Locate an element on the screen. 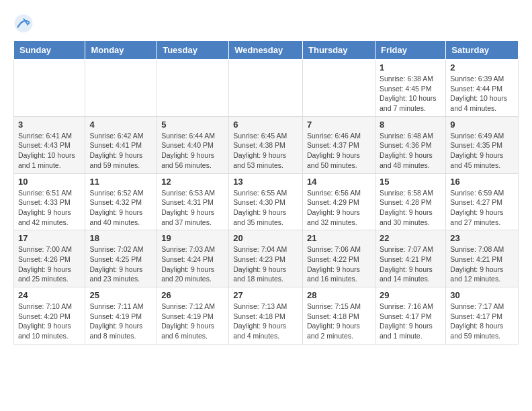  day-info: Sunrise: 6:59 AM Sunset: 4:27 PM Dayligh… is located at coordinates (482, 208).